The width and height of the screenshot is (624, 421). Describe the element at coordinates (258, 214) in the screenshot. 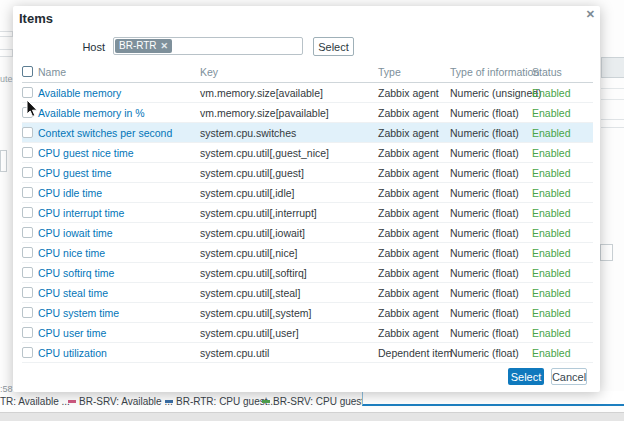

I see `item-key: system.cpu.util[,interrupt]` at that location.